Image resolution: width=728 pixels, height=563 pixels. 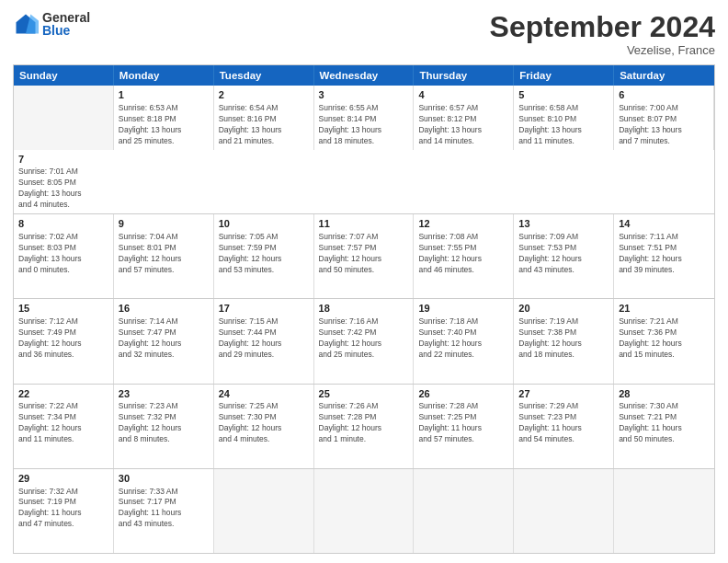 I want to click on day-number: 18, so click(x=364, y=309).